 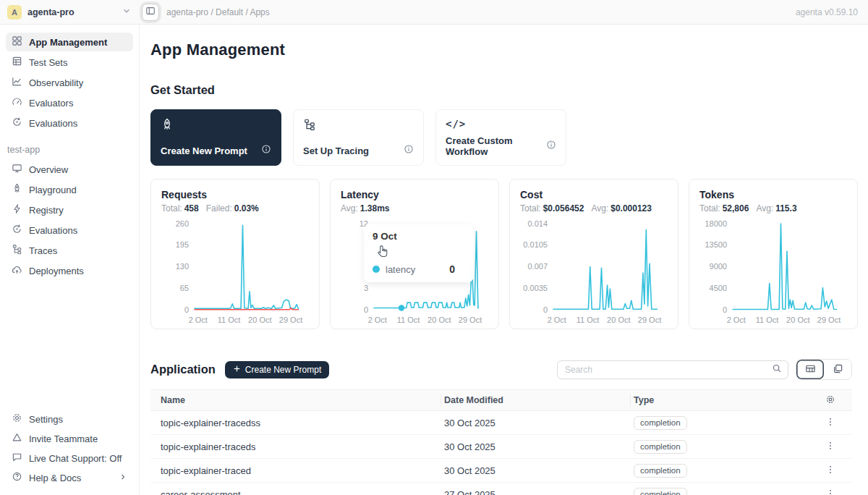 I want to click on column-header-type: Type, so click(x=720, y=400).